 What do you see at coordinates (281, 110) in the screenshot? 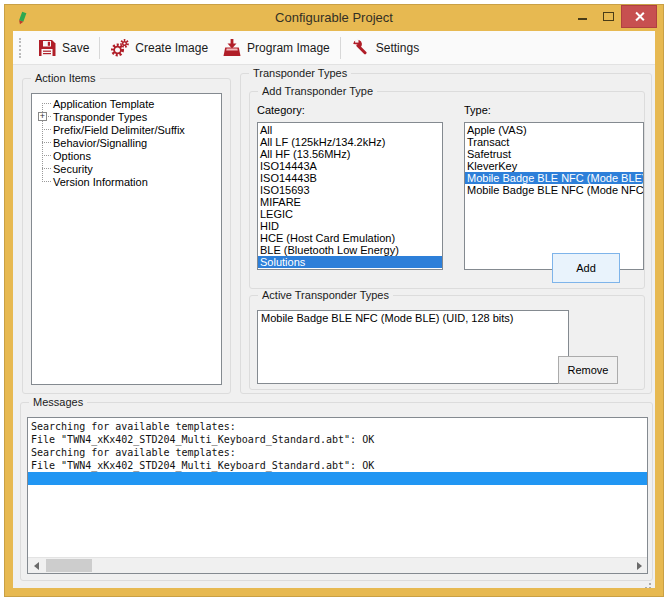
I see `category-label: Category:` at bounding box center [281, 110].